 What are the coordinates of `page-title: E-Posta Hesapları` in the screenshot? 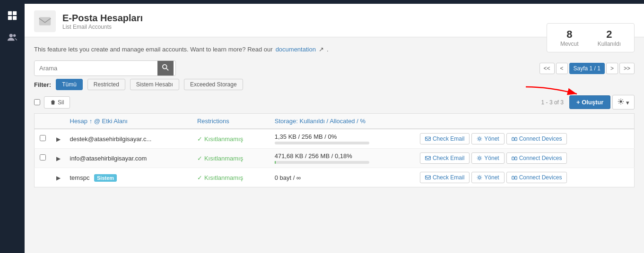 It's located at (103, 18).